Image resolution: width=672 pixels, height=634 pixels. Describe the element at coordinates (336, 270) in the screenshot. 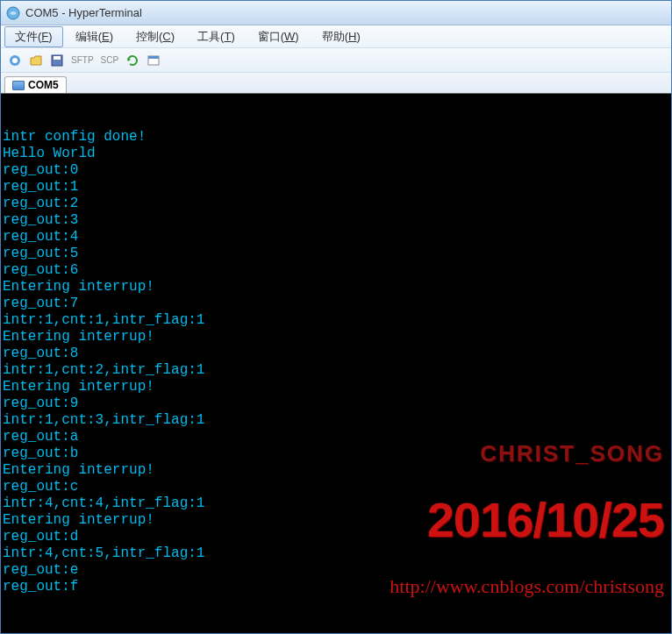

I see `terminal-line: reg_out:6` at that location.